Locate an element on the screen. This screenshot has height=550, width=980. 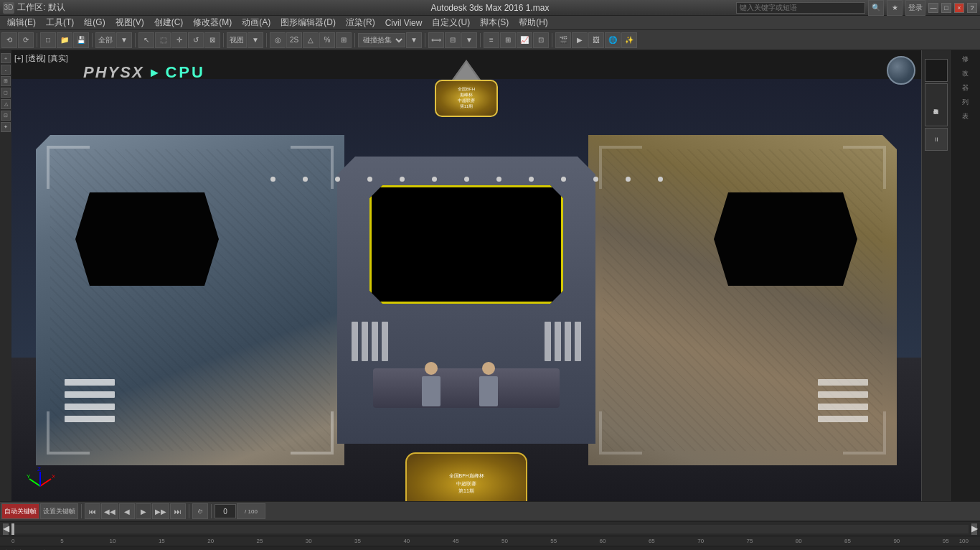
render-btn: ▶ is located at coordinates (580, 40).